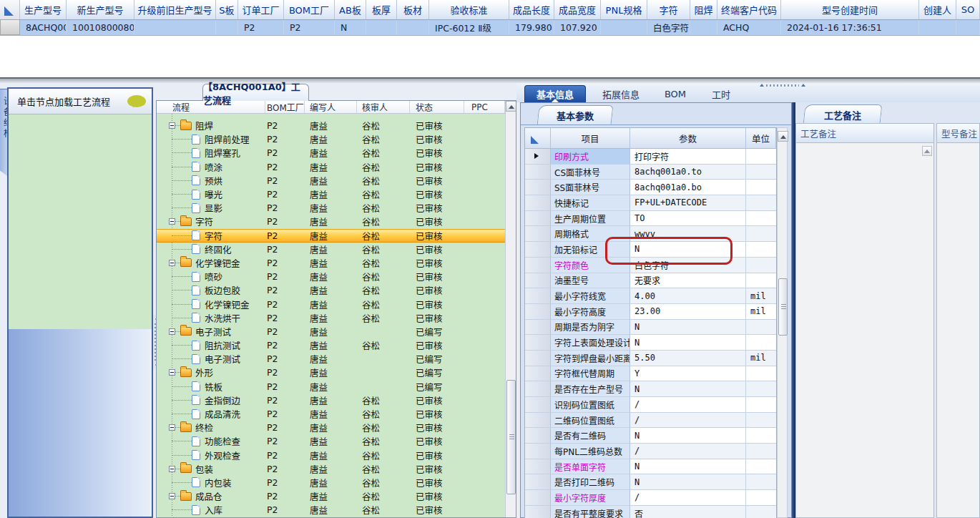 This screenshot has width=980, height=518. What do you see at coordinates (651, 467) in the screenshot?
I see `param-row: 是否单面字符N` at bounding box center [651, 467].